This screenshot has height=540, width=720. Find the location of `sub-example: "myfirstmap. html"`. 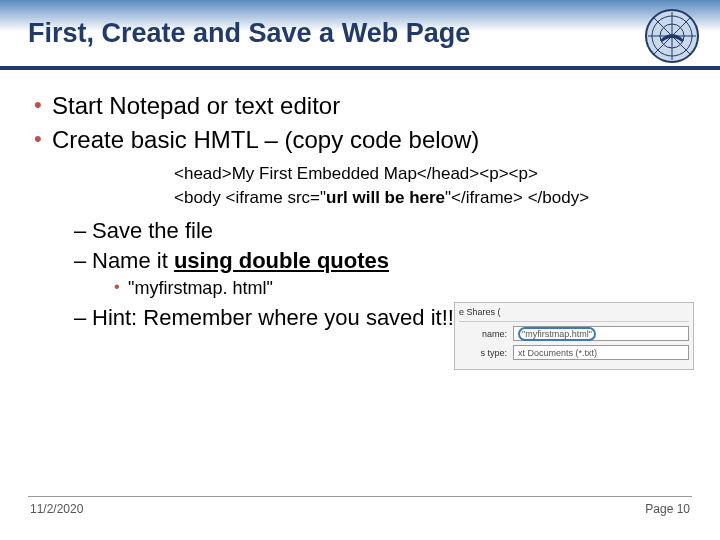

sub-example: "myfirstmap. html" is located at coordinates (400, 288).